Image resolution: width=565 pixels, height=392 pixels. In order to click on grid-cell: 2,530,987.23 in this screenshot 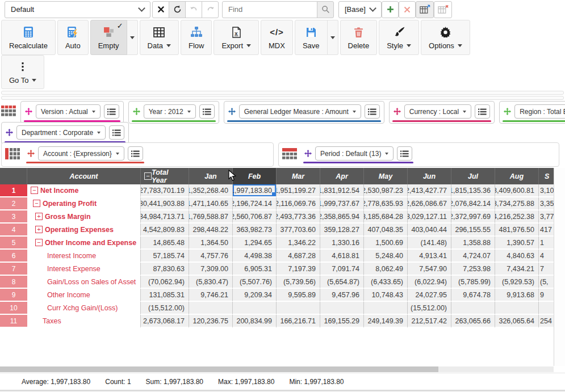, I will do `click(386, 191)`.